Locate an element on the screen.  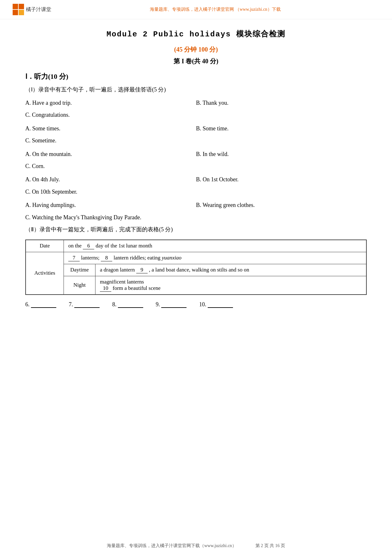
q1-b: B. Thank you. is located at coordinates (281, 103).